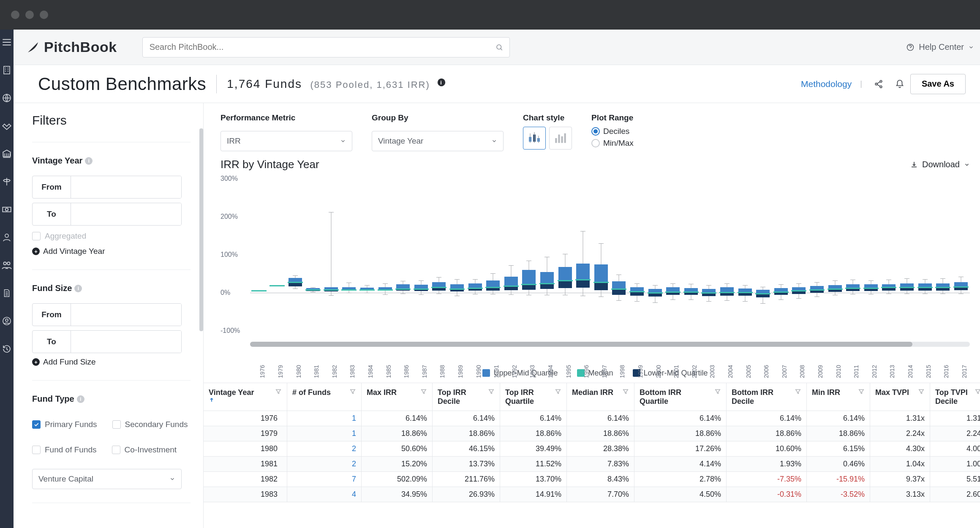 The width and height of the screenshot is (980, 528). Describe the element at coordinates (534, 138) in the screenshot. I see `chart-style-box-button` at that location.